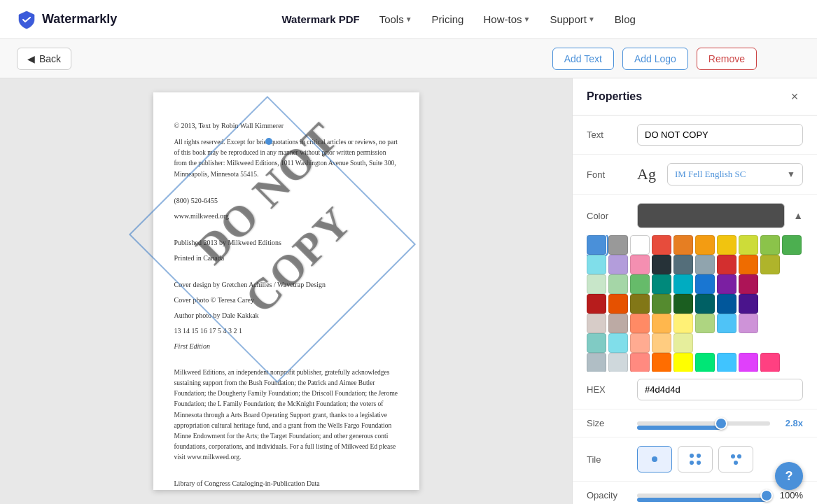 Image resolution: width=817 pixels, height=504 pixels. I want to click on close-button: ×, so click(795, 97).